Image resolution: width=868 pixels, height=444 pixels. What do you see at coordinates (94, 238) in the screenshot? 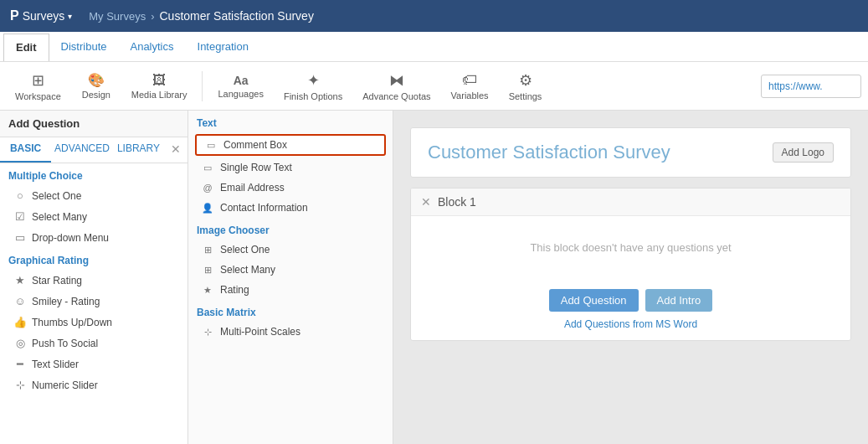
I see `list-item: ▭ Drop-down Menu` at bounding box center [94, 238].